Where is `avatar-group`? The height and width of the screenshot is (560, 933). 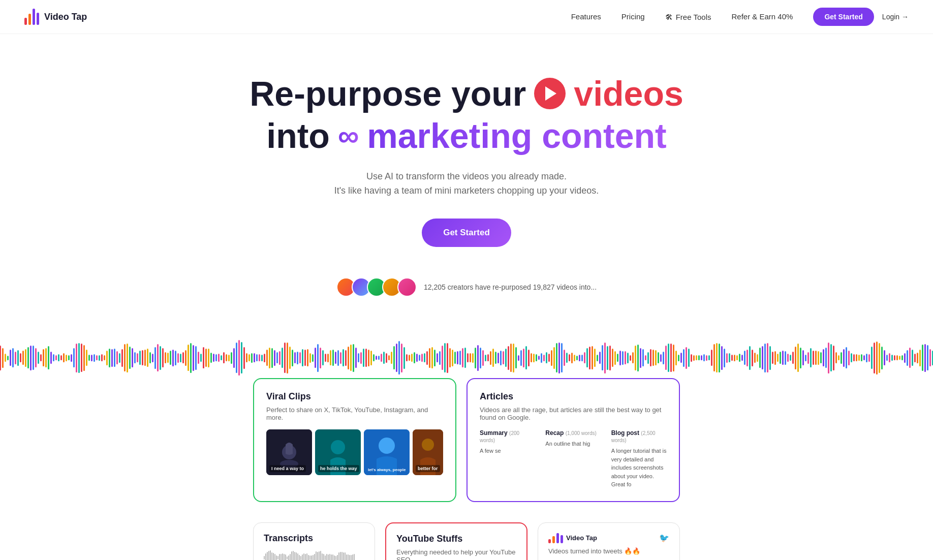
avatar-group is located at coordinates (377, 287).